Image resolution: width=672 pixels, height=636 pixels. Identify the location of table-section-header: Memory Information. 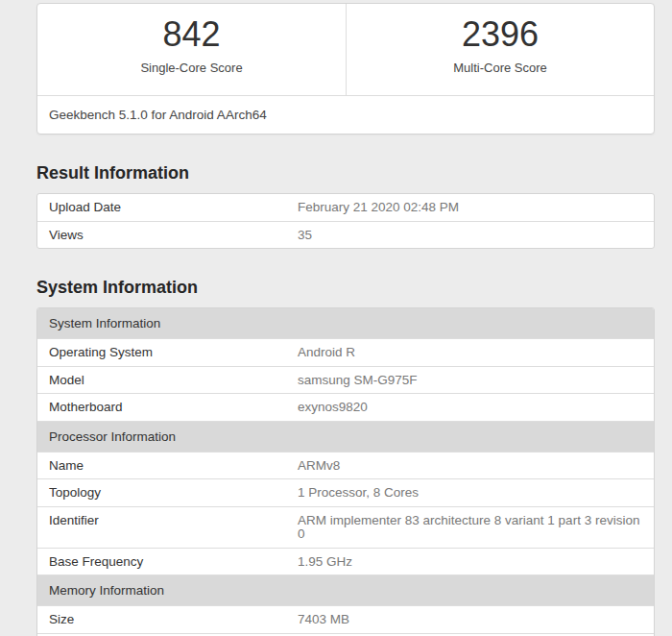
(346, 590).